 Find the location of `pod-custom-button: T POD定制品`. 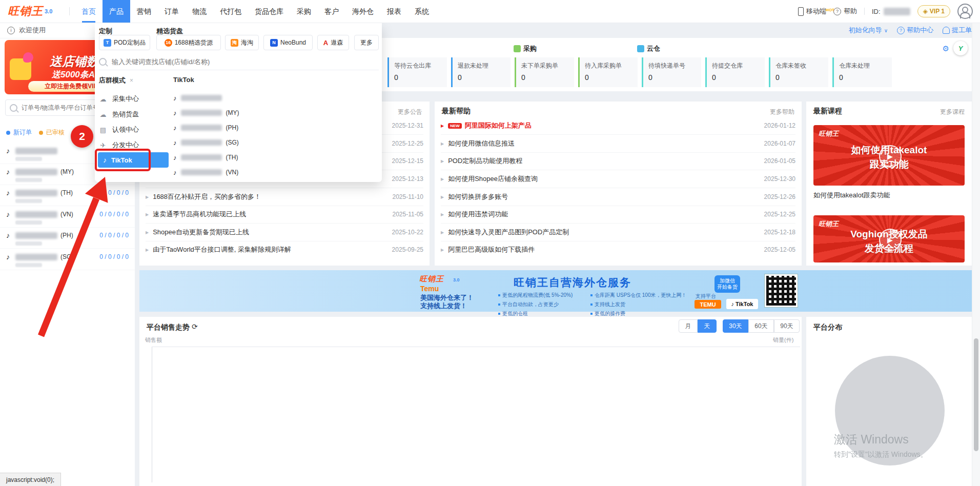

pod-custom-button: T POD定制品 is located at coordinates (125, 43).